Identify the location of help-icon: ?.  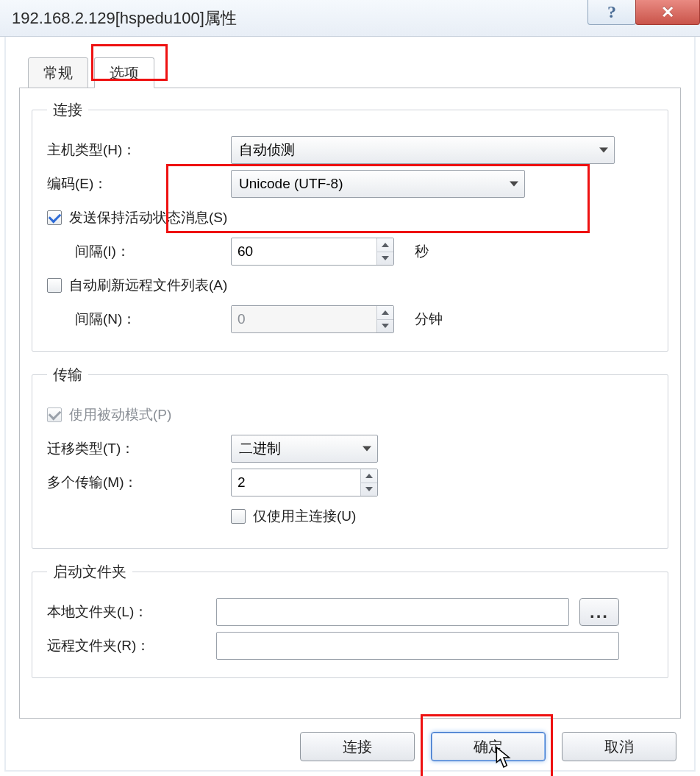
(612, 12).